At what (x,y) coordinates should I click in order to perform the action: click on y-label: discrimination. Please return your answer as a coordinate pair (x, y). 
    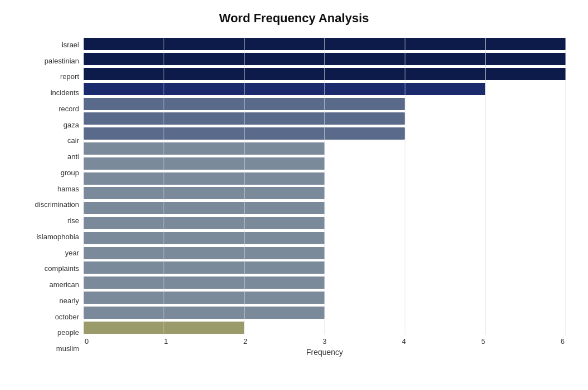
    Looking at the image, I should click on (57, 205).